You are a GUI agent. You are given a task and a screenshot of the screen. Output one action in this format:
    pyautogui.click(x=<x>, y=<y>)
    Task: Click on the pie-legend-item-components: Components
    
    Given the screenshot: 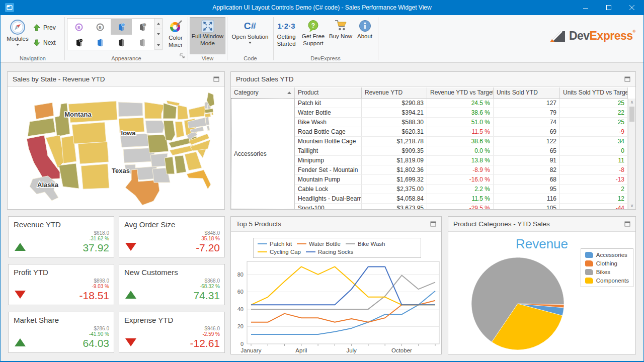 What is the action you would take?
    pyautogui.click(x=607, y=281)
    